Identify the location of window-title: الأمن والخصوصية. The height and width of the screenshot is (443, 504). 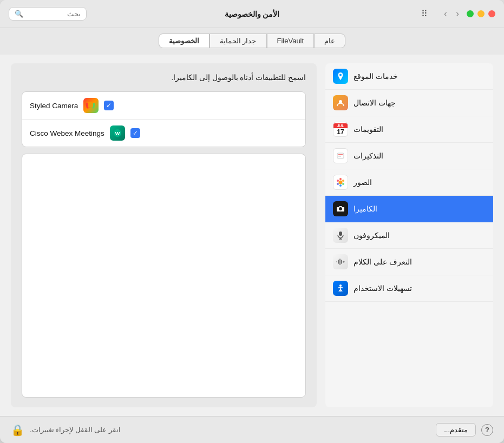
(252, 14).